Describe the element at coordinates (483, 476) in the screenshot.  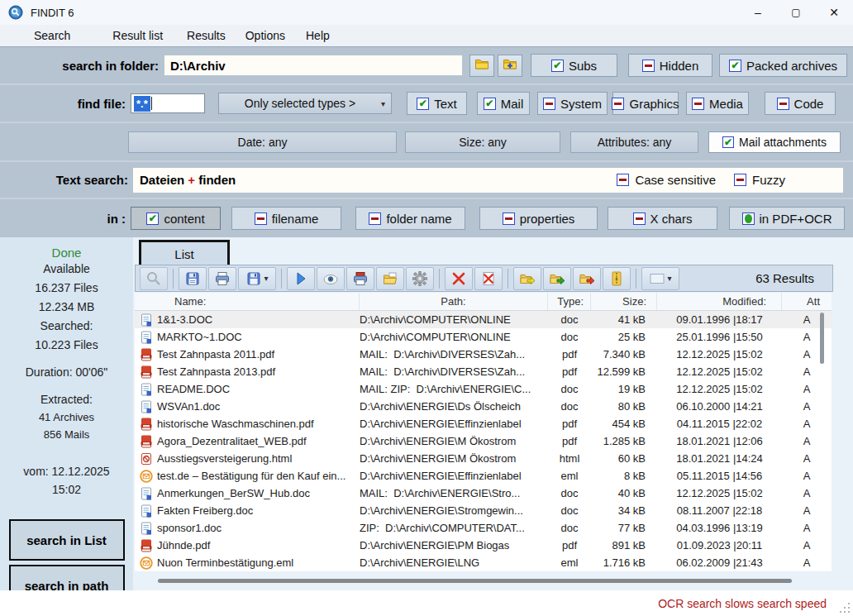
I see `table-row: test.de – Bestätigung für den Kauf ein..…` at that location.